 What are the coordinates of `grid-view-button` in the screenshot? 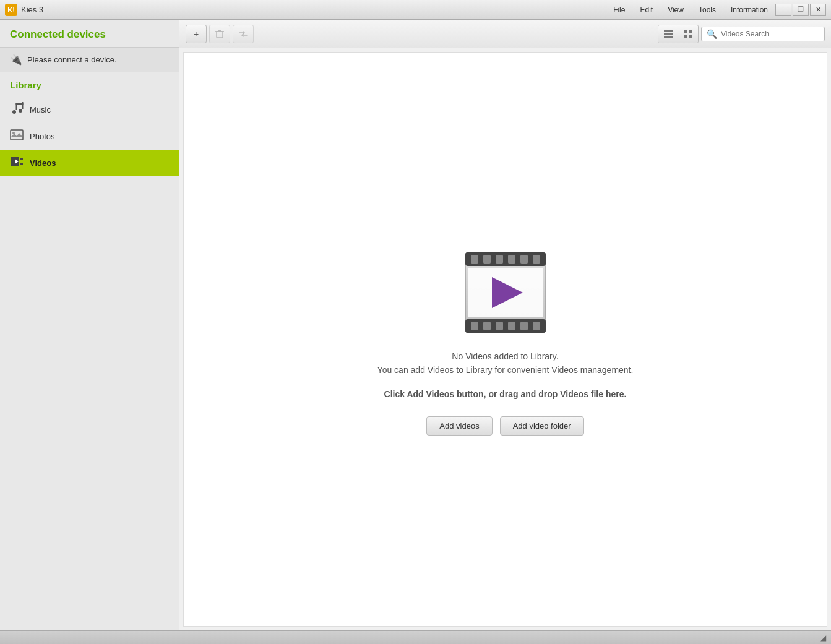 It's located at (688, 34).